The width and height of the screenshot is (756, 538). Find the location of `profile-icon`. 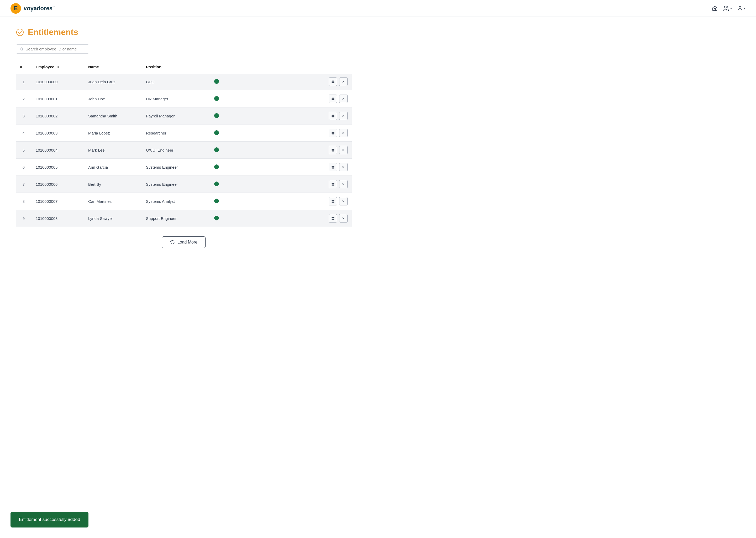

profile-icon is located at coordinates (740, 9).